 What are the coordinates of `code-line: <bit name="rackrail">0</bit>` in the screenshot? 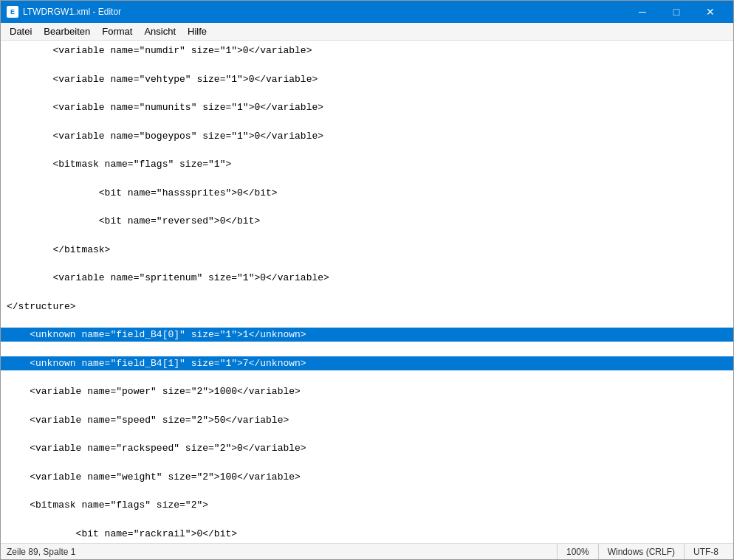 It's located at (367, 534).